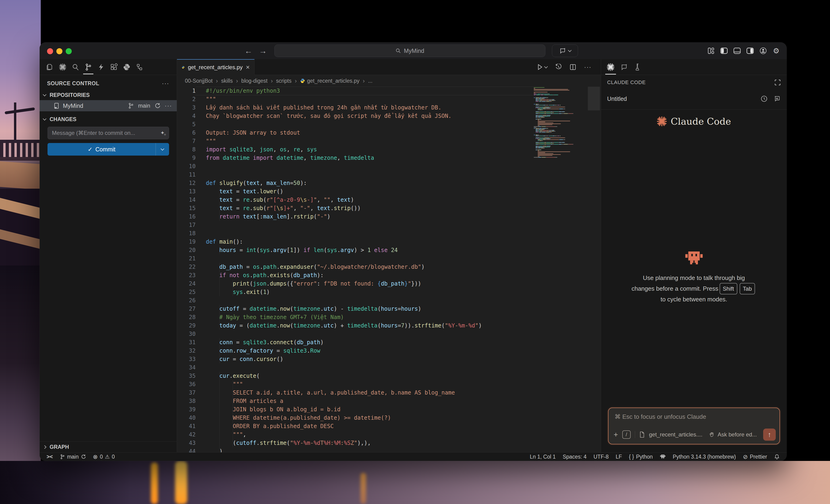 The height and width of the screenshot is (504, 830). Describe the element at coordinates (75, 67) in the screenshot. I see `search-icon` at that location.